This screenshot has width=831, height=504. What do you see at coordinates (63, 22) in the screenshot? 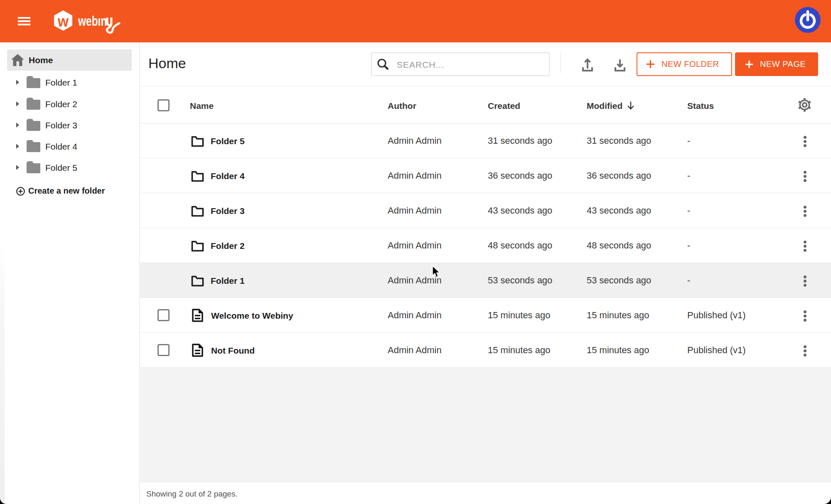
I see `svg-text: w` at bounding box center [63, 22].